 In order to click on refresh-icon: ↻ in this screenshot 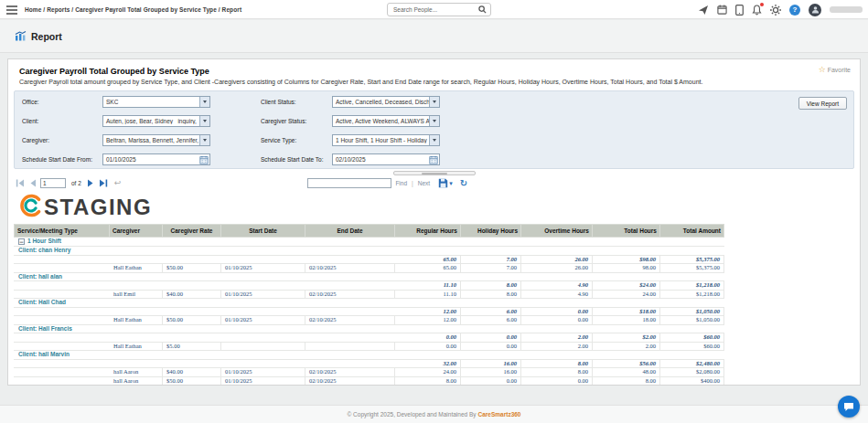, I will do `click(464, 184)`.